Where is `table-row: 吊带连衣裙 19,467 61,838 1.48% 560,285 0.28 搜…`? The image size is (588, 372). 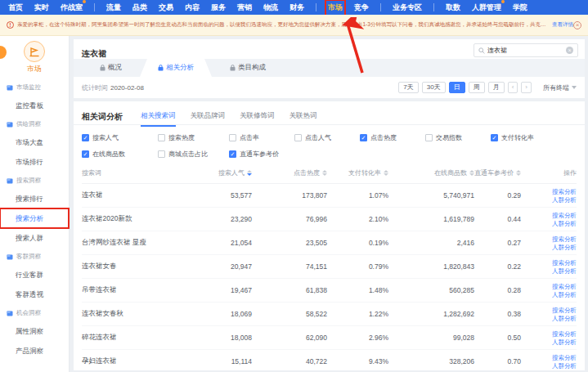 table-row: 吊带连衣裙 19,467 61,838 1.48% 560,285 0.28 搜… is located at coordinates (329, 291).